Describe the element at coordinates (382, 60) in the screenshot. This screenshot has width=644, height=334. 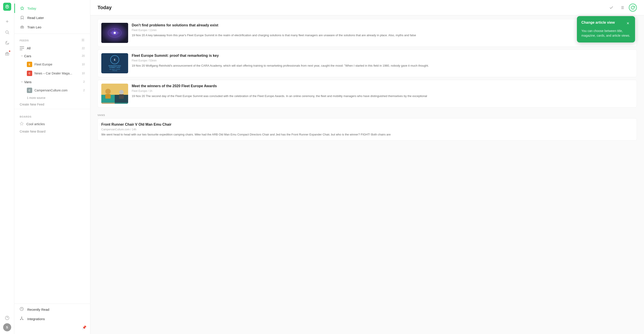
I see `article-2-meta: Fleet Europe / 53min` at that location.